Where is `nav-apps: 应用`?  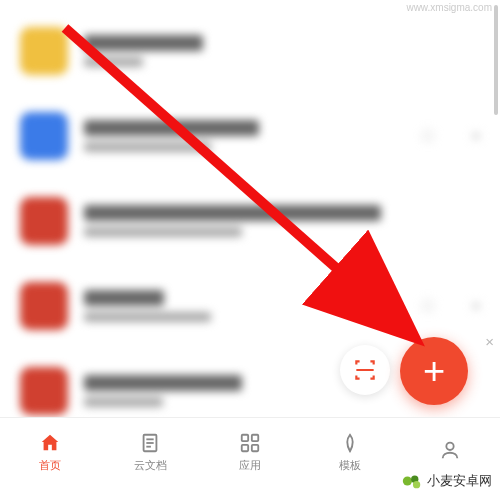
nav-apps: 应用 is located at coordinates (250, 452).